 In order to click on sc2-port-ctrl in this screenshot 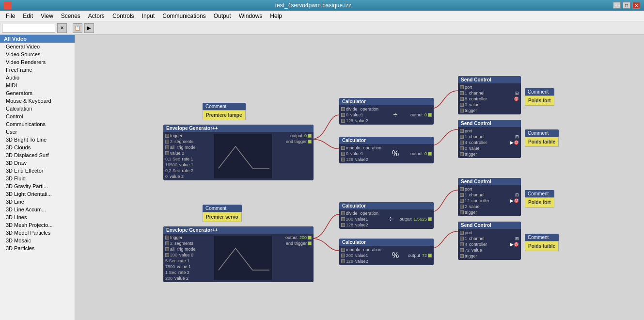, I will do `click(462, 143)`.